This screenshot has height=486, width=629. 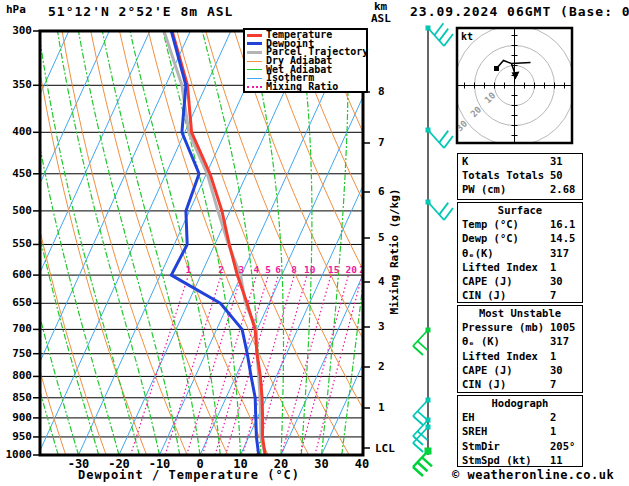 I want to click on table-row: Dewp (°C)14.5, so click(x=520, y=238).